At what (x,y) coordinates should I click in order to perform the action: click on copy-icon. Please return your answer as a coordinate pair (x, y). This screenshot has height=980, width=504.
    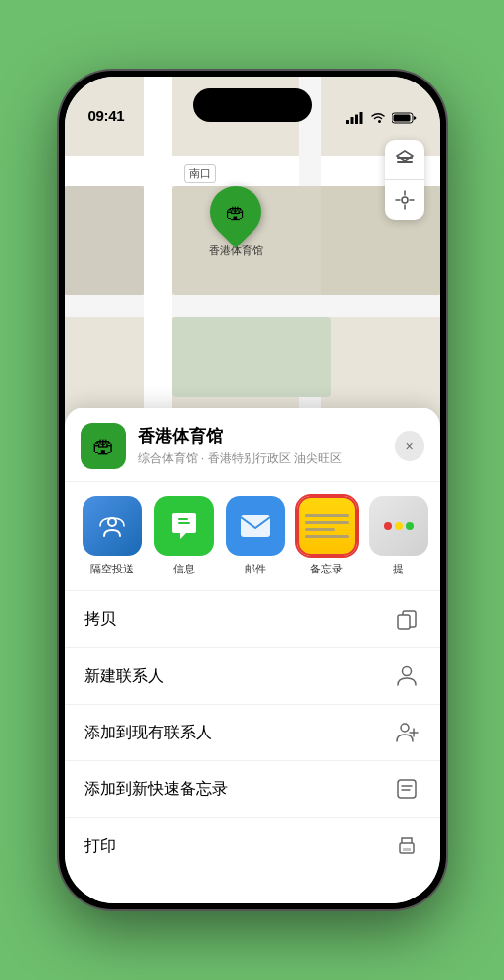
    Looking at the image, I should click on (407, 619).